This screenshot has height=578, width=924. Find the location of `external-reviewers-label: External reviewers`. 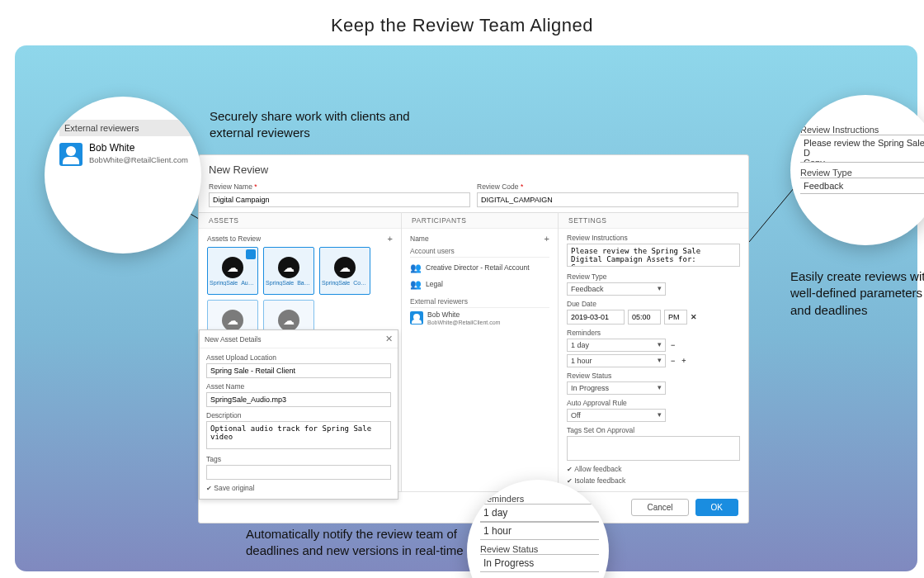

external-reviewers-label: External reviewers is located at coordinates (480, 302).